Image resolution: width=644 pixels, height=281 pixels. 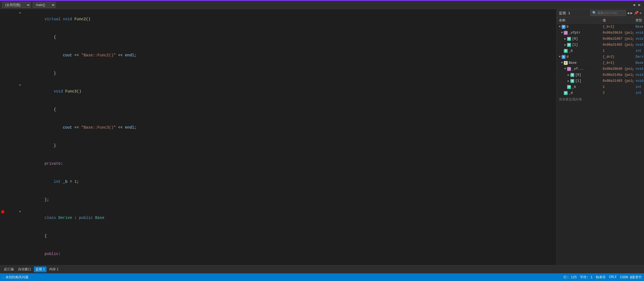 I want to click on watch-value-cell: 0x00a39b34 {polym.exe!voi..., so click(x=617, y=33).